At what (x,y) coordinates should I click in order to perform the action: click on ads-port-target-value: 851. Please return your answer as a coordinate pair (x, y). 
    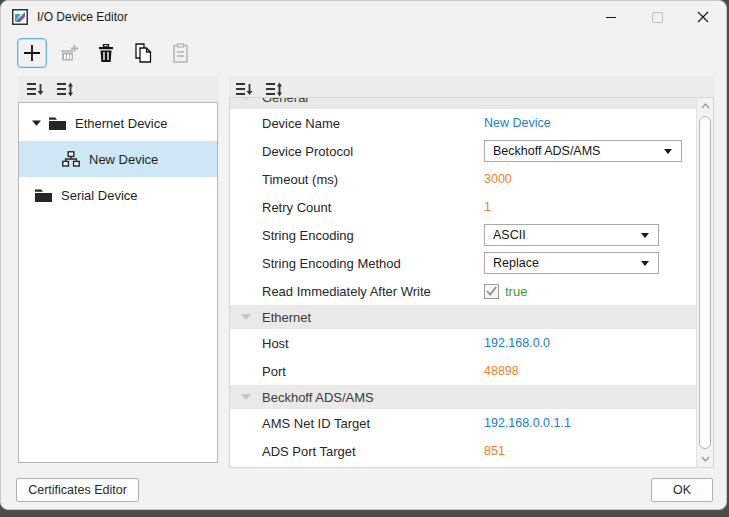
    Looking at the image, I should click on (494, 451).